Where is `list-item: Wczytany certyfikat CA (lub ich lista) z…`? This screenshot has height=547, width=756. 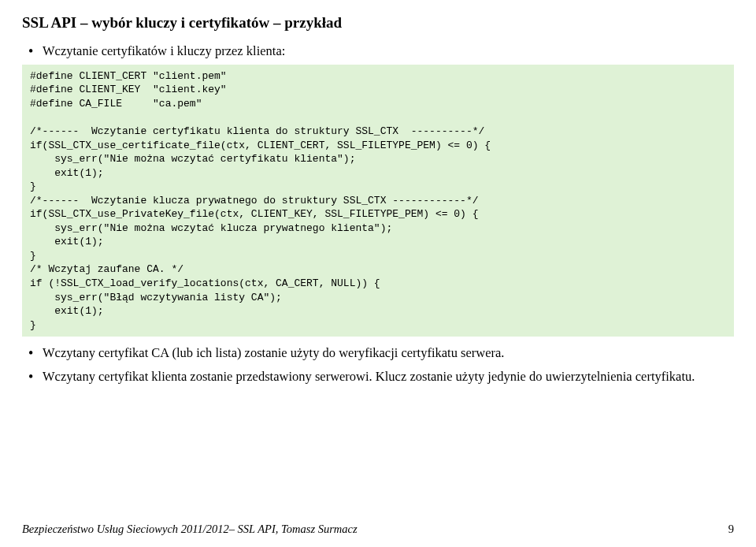 list-item: Wczytany certyfikat CA (lub ich lista) z… is located at coordinates (388, 353).